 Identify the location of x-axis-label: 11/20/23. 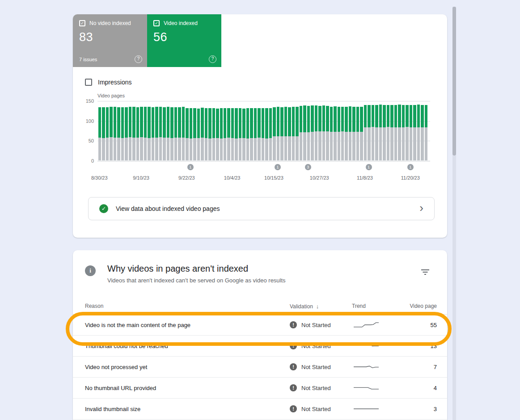
(410, 178).